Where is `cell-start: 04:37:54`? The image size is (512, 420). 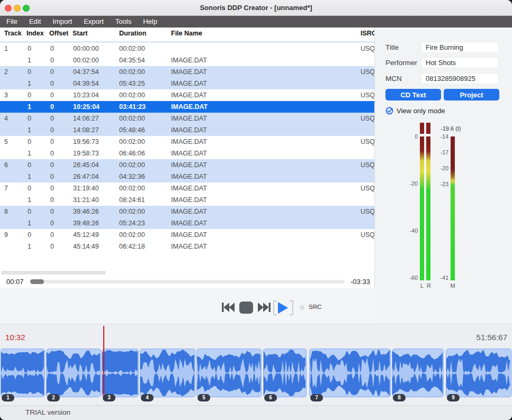
cell-start: 04:37:54 is located at coordinates (86, 72).